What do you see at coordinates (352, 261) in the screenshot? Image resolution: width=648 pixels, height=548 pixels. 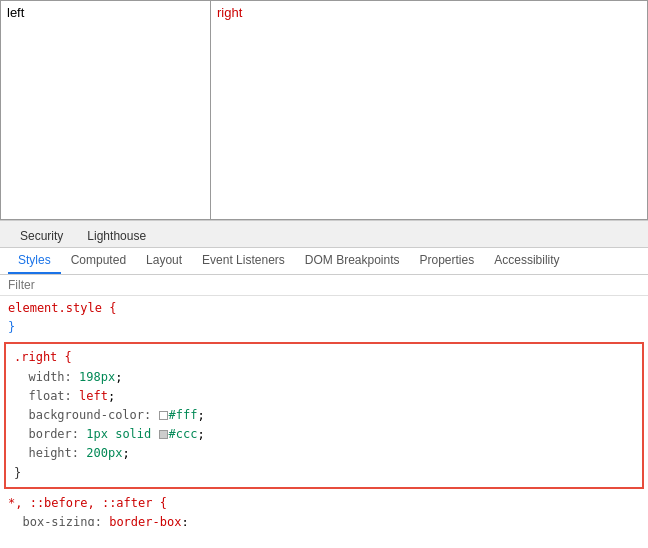 I see `tab-dom-breakpoints: DOM Breakpoints` at bounding box center [352, 261].